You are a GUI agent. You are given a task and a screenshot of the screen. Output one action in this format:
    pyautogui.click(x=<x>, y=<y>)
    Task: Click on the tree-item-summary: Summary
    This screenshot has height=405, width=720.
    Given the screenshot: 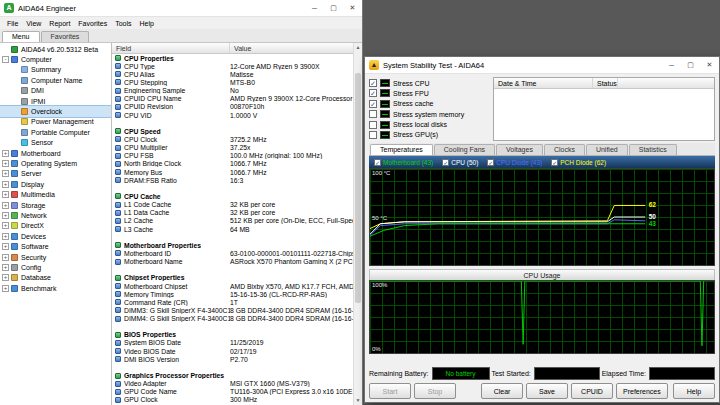 What is the action you would take?
    pyautogui.click(x=56, y=70)
    